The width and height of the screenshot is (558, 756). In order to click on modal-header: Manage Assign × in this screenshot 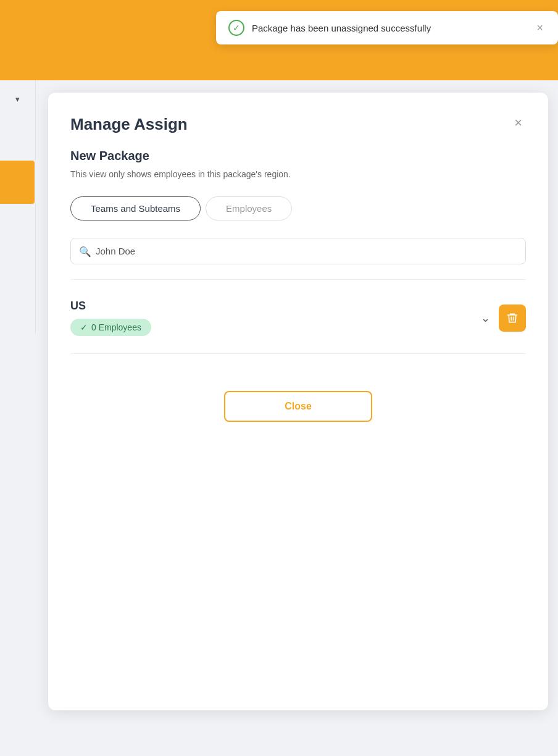, I will do `click(298, 125)`.